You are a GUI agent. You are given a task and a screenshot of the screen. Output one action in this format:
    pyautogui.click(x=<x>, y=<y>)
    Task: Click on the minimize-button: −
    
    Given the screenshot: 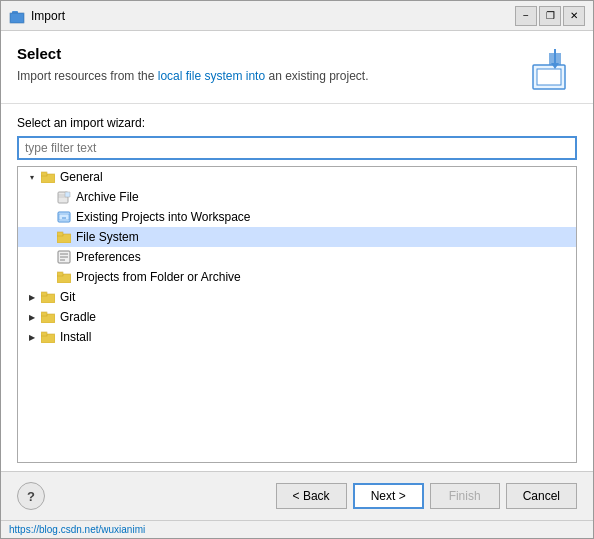 What is the action you would take?
    pyautogui.click(x=526, y=16)
    